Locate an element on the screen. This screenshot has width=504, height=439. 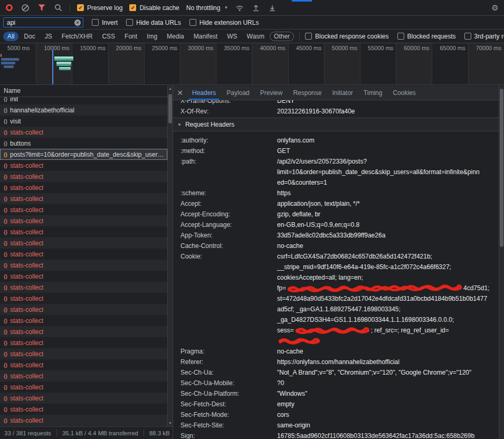
3rd-party-requests-checkbox: 3rd-party requests is located at coordinates (484, 36).